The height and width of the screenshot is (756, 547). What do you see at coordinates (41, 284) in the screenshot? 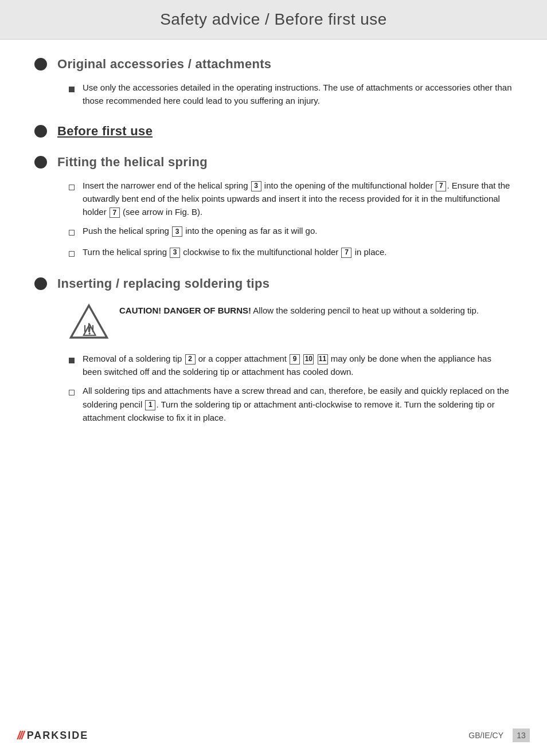
I see `bullet-circle-soldering` at bounding box center [41, 284].